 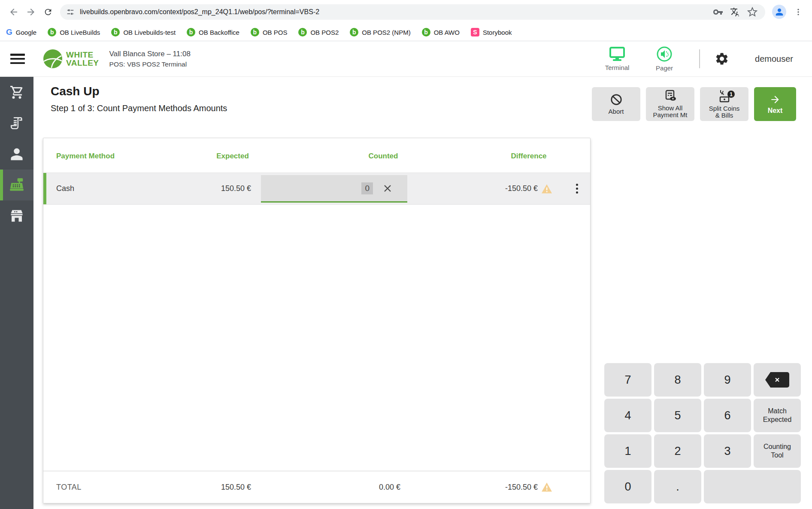 What do you see at coordinates (727, 451) in the screenshot?
I see `numpad-key-3: 3` at bounding box center [727, 451].